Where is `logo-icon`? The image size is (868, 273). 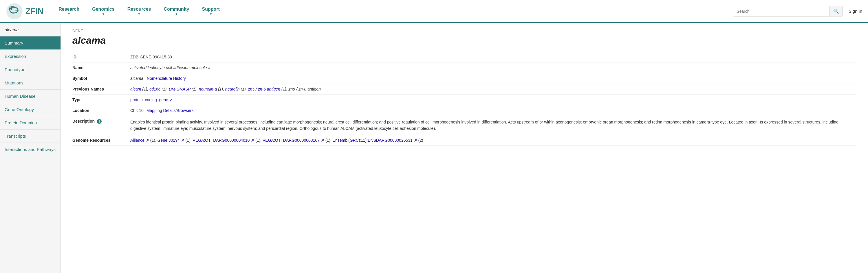 logo-icon is located at coordinates (14, 11).